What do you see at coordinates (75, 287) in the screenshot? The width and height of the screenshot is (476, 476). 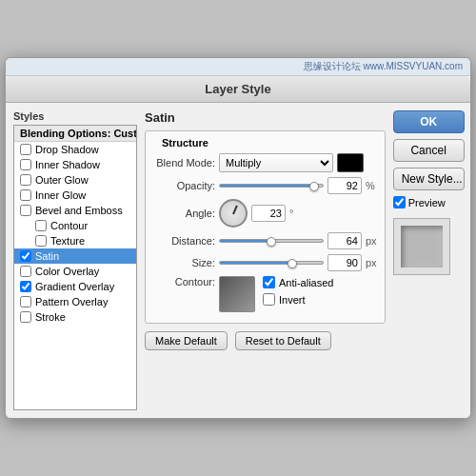 I see `sidebar-item-gradient-overlay: Gradient Overlay` at bounding box center [75, 287].